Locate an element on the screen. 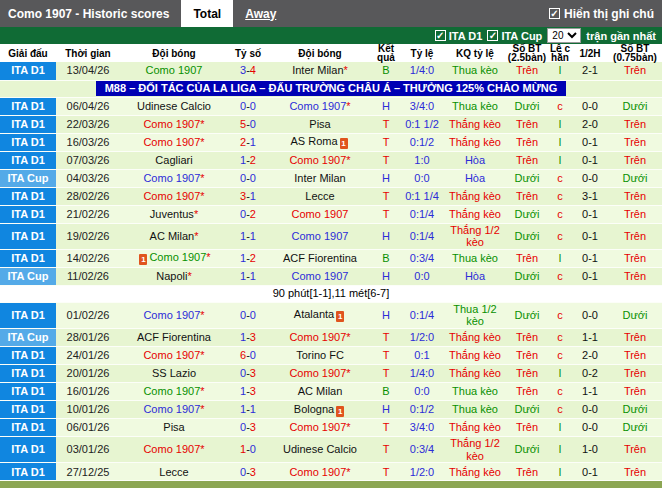 Image resolution: width=662 pixels, height=488 pixels. odds-cell: 0:3/4 is located at coordinates (422, 258).